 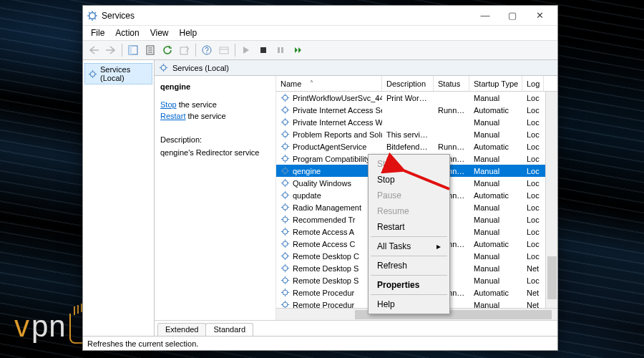 What do you see at coordinates (329, 135) in the screenshot?
I see `cell-name: Problem Reports and Soluti…` at bounding box center [329, 135].